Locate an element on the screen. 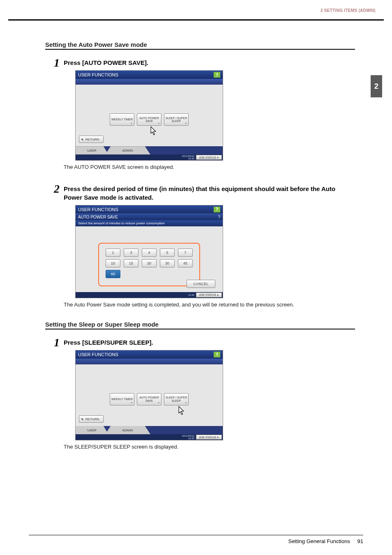 The height and width of the screenshot is (555, 392). minute-45: 45 is located at coordinates (185, 263).